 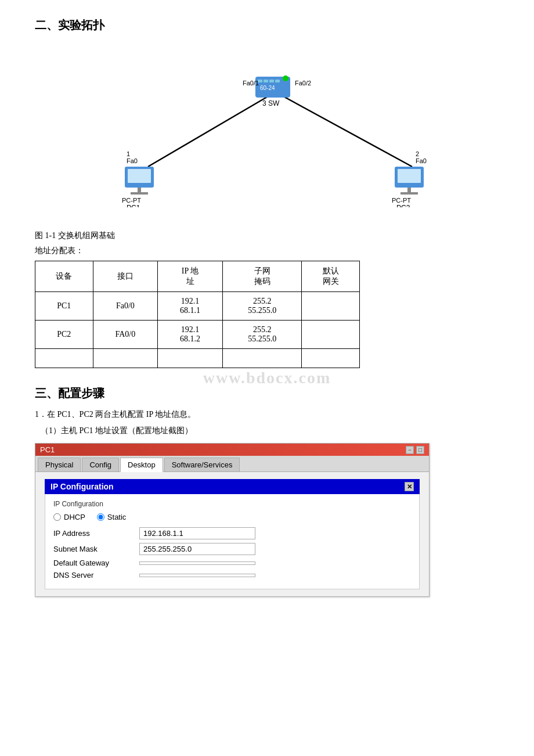 What do you see at coordinates (232, 534) in the screenshot?
I see `ip-config-panel: IP Configuration ✕ IP Configuration DHCP…` at bounding box center [232, 534].